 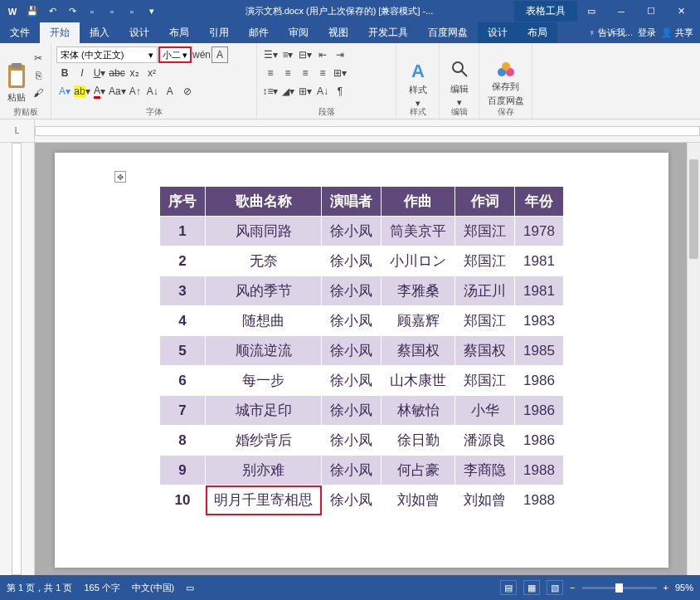 What do you see at coordinates (666, 588) in the screenshot?
I see `zoom-in-icon: +` at bounding box center [666, 588].